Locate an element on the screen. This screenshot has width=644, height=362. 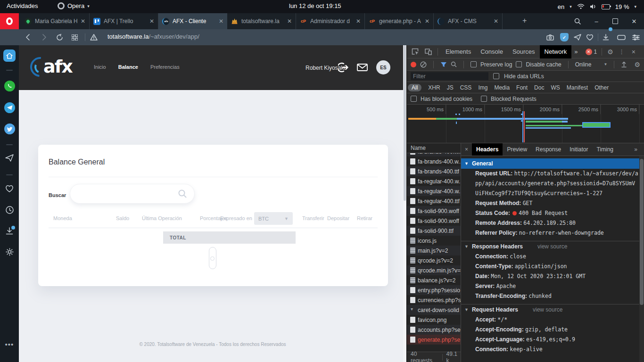
type-filter: CSS is located at coordinates (466, 88).